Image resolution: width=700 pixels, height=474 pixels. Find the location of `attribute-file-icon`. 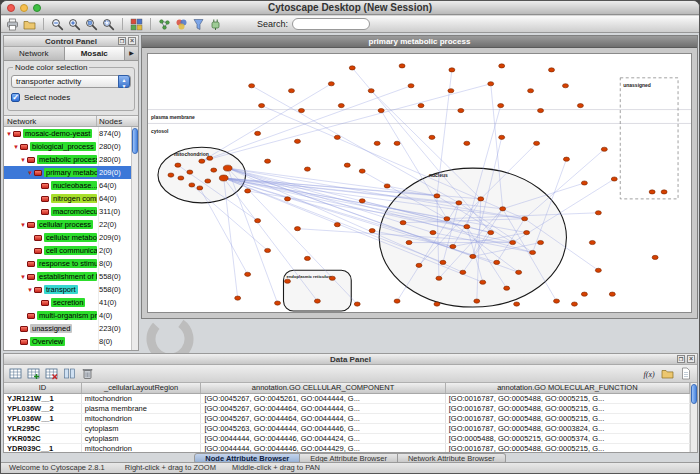

attribute-file-icon is located at coordinates (686, 374).